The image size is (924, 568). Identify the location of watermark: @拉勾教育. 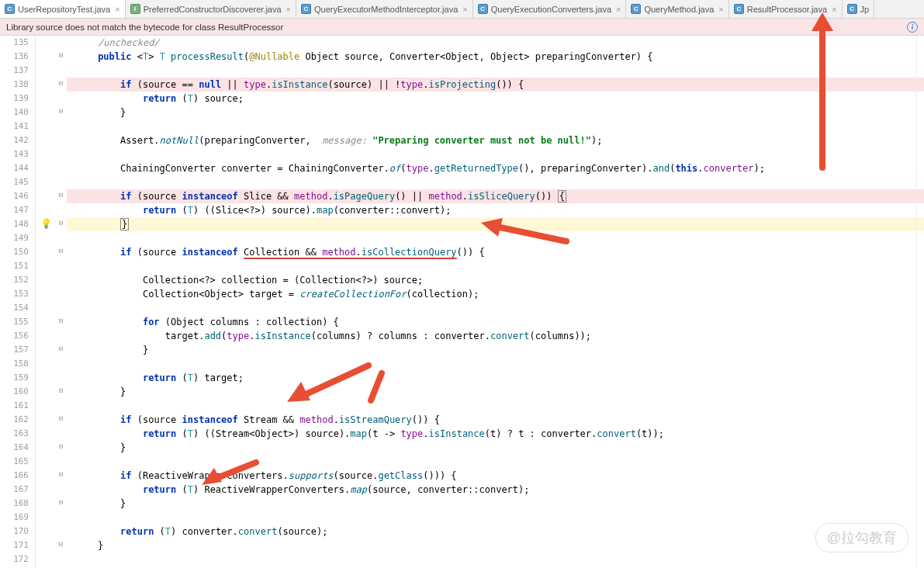
(862, 538).